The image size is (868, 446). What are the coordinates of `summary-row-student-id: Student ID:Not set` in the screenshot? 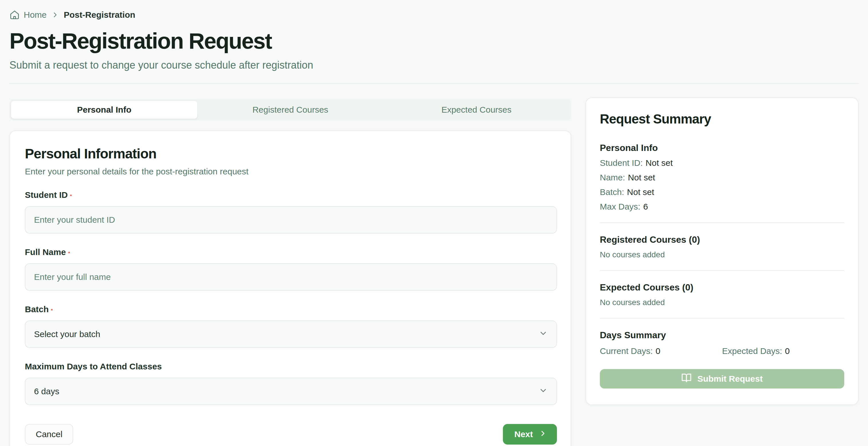 It's located at (722, 163).